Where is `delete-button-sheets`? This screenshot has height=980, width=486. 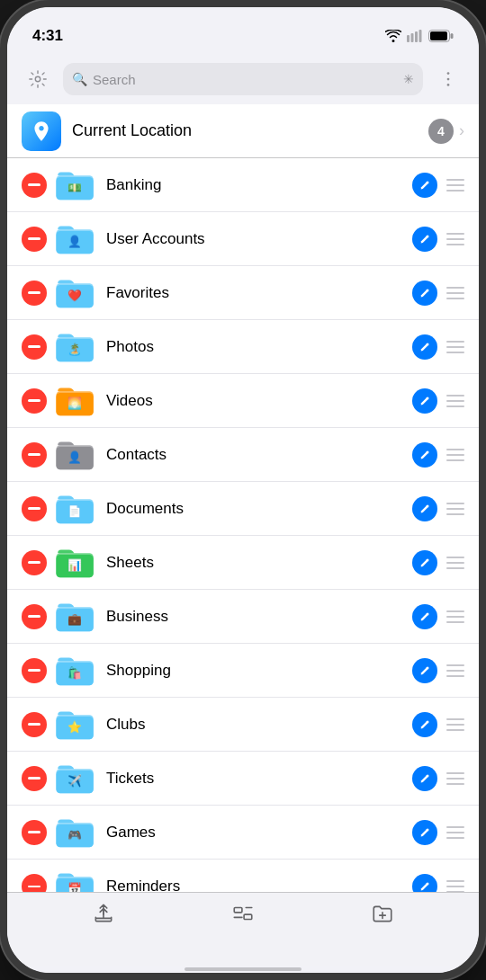
delete-button-sheets is located at coordinates (34, 563).